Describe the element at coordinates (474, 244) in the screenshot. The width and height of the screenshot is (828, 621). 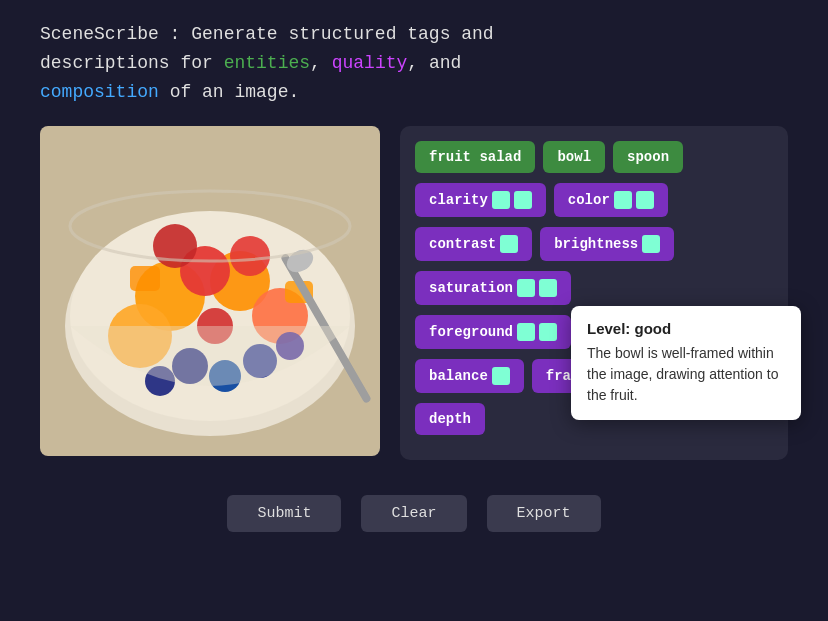
I see `tag-contrast: contrast` at that location.